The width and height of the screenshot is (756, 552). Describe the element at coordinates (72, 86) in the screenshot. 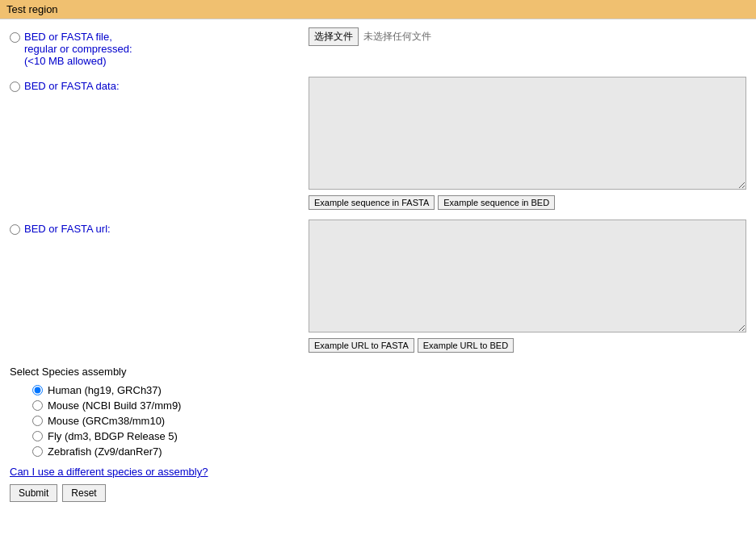

I see `data-label-text: BED or FASTA data:` at that location.